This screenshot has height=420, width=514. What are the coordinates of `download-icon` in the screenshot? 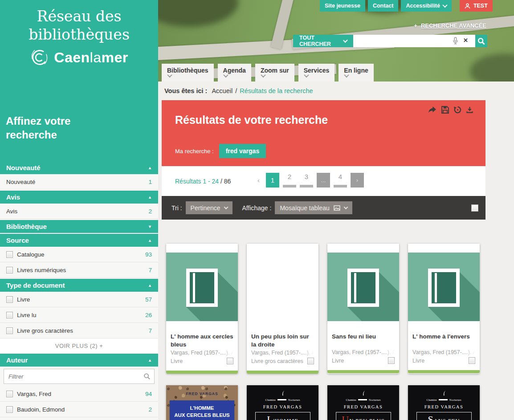 It's located at (469, 110).